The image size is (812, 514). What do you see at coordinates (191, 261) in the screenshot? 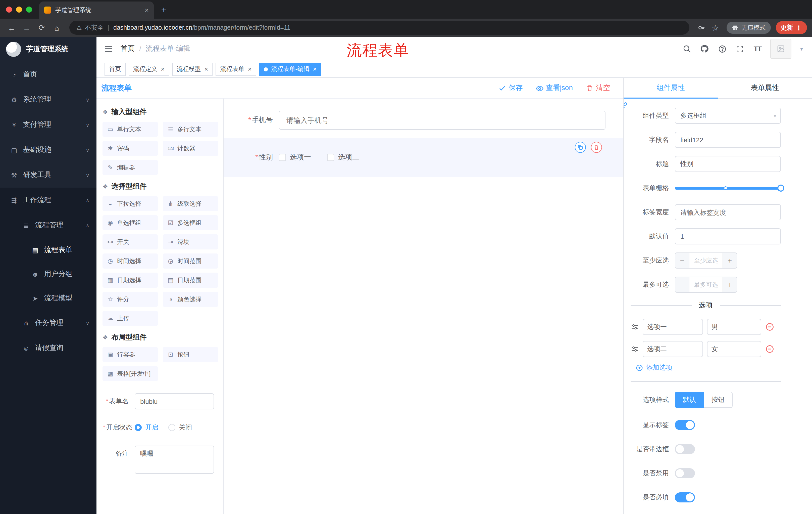
I see `palette-item-time-range: ◶时间范围` at bounding box center [191, 261].